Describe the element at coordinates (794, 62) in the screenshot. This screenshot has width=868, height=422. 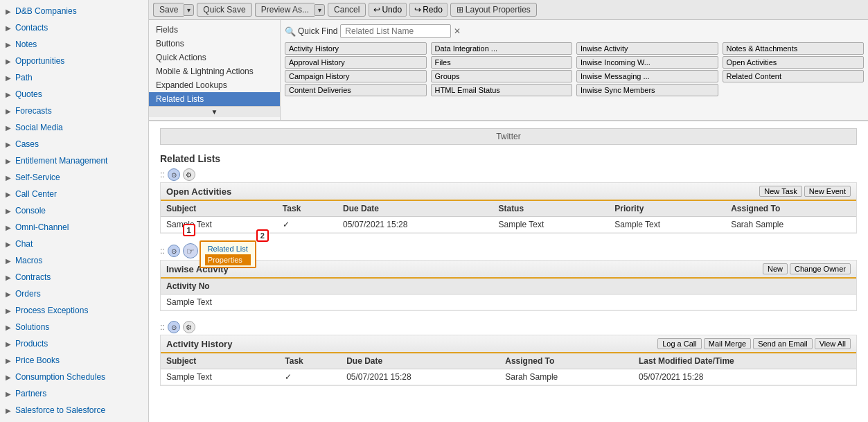
I see `related-list-btn-open-activities: Open Activities` at that location.